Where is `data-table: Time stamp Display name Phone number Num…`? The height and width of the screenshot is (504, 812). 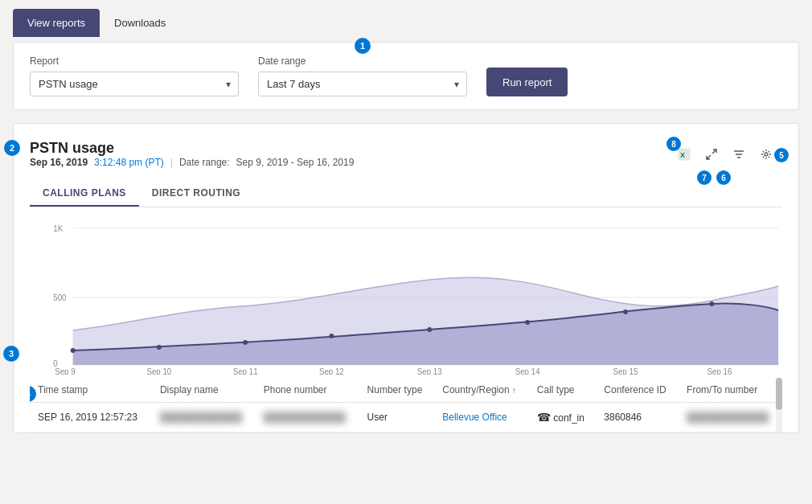 data-table: Time stamp Display name Phone number Num… is located at coordinates (406, 405).